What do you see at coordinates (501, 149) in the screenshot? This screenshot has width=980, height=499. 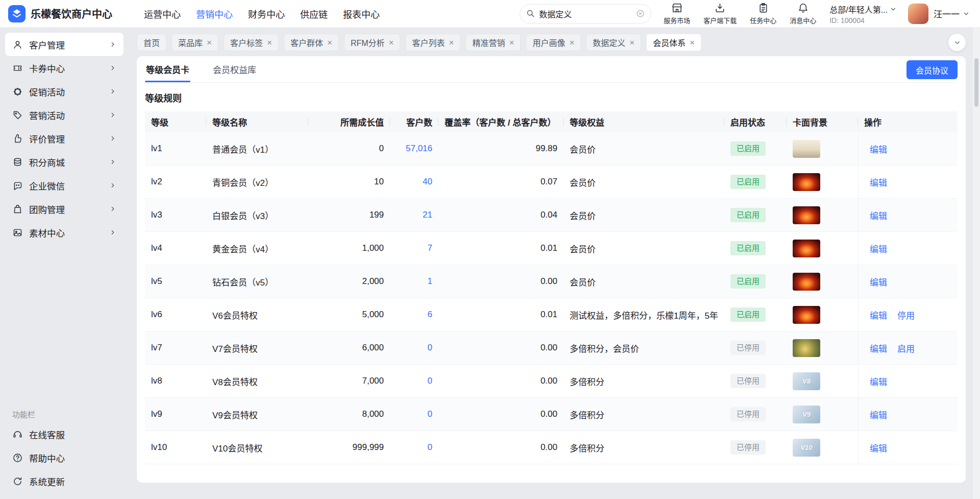 I see `coverage-cell: 99.89` at bounding box center [501, 149].